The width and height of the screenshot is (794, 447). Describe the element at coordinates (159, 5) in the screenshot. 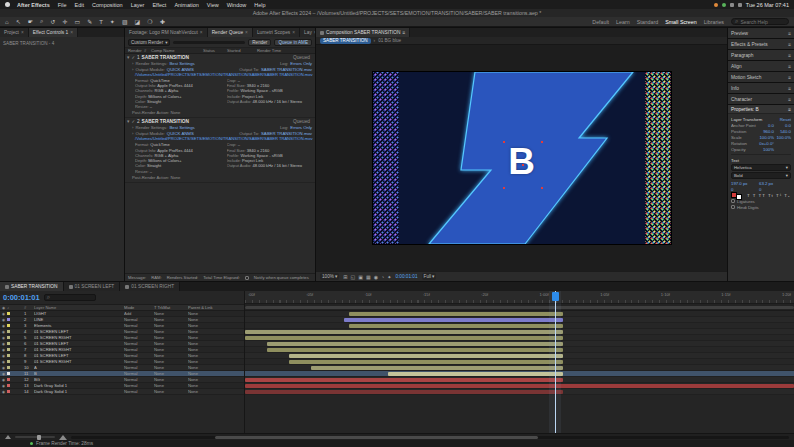

I see `menu-item: Effect` at that location.